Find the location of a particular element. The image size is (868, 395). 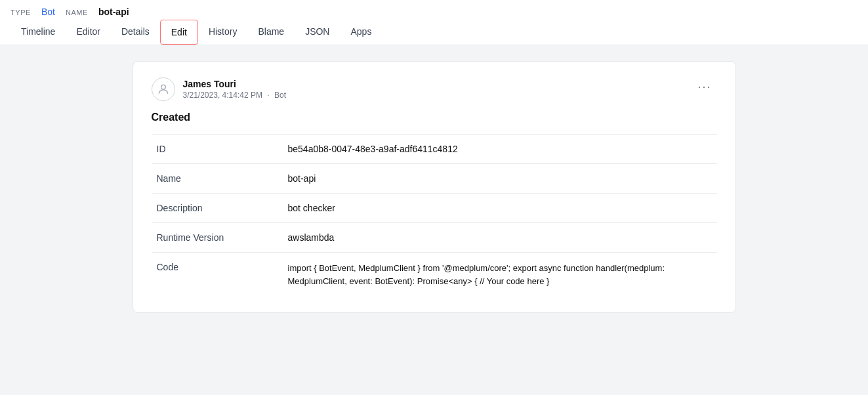

tab-json: JSON is located at coordinates (318, 32).